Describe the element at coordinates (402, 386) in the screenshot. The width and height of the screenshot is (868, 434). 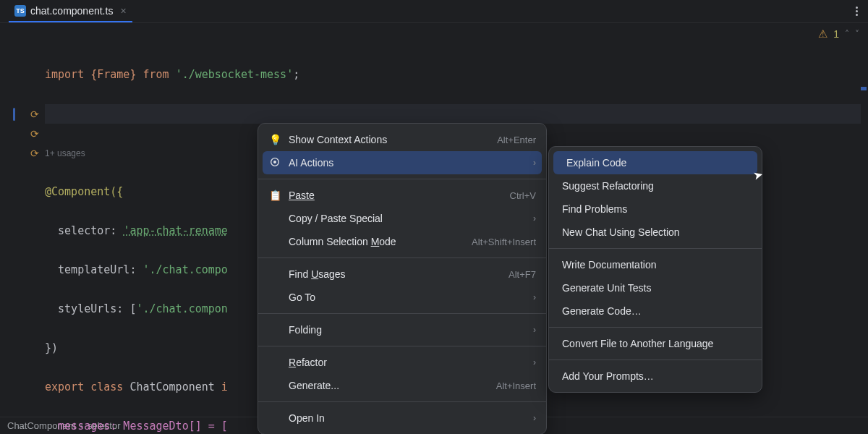
I see `menu-item-generate: Generate... Alt+Insert` at that location.